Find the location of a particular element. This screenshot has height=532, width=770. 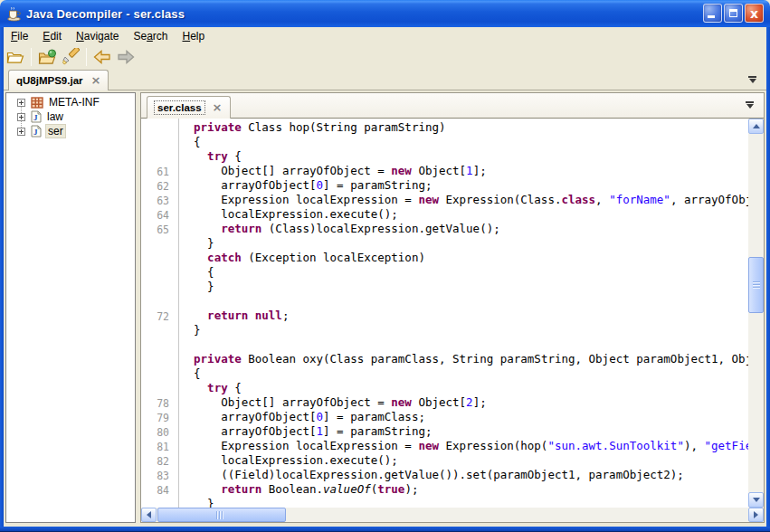

package-icon is located at coordinates (37, 103).